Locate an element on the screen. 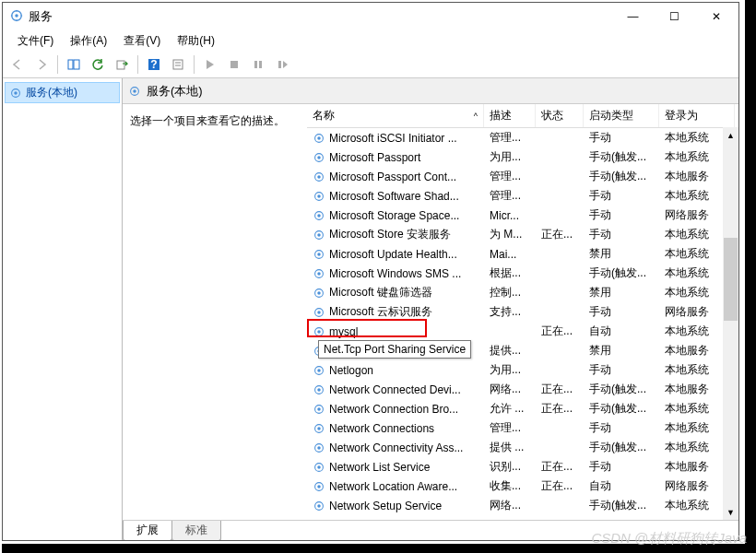 This screenshot has width=756, height=553. menu-help: 帮助(H) is located at coordinates (195, 41).